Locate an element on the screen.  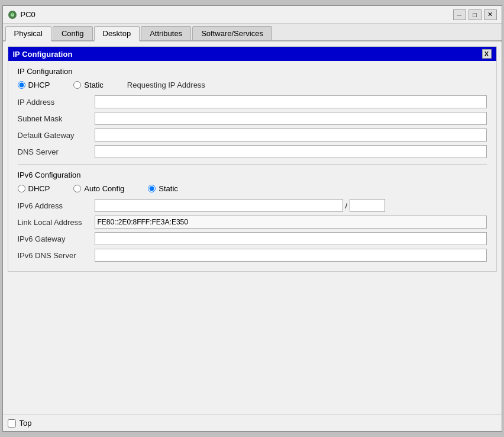
close-button: ✕ is located at coordinates (490, 15).